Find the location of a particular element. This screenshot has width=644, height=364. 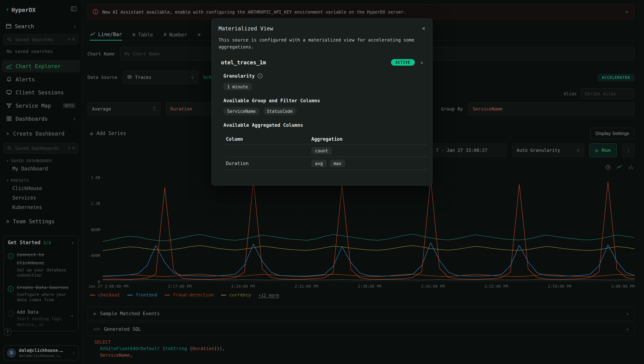

table-row: count is located at coordinates (327, 151).